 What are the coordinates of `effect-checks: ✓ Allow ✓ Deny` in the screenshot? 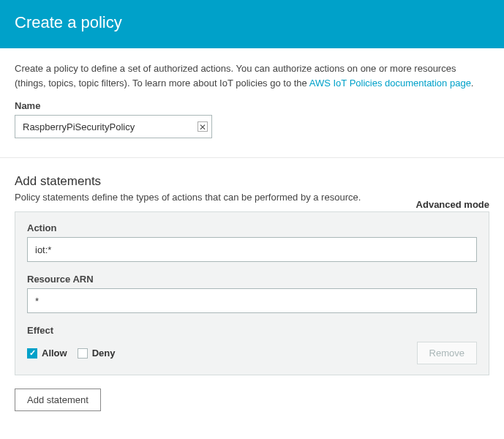 It's located at (71, 353).